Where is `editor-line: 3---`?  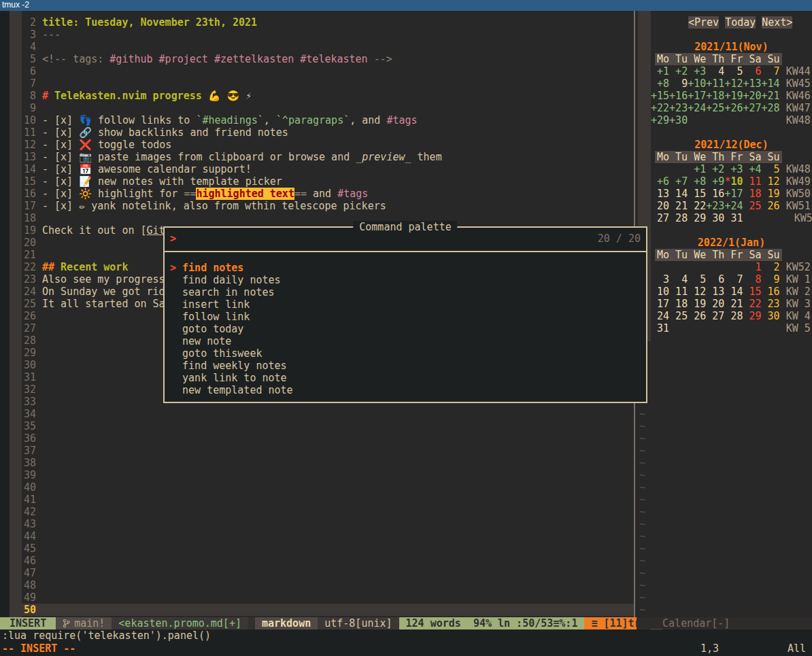 editor-line: 3--- is located at coordinates (317, 35).